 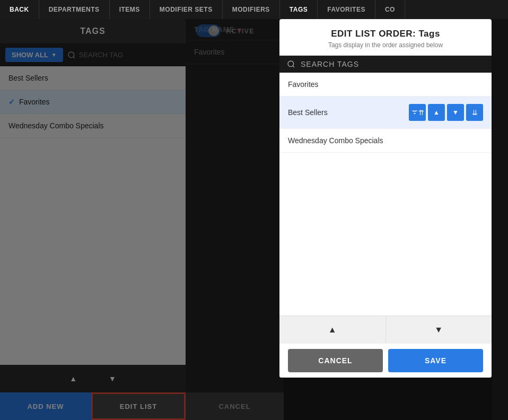 What do you see at coordinates (386, 37) in the screenshot?
I see `modal-header: EDIT LIST ORDER: Tags Tags display in th…` at bounding box center [386, 37].